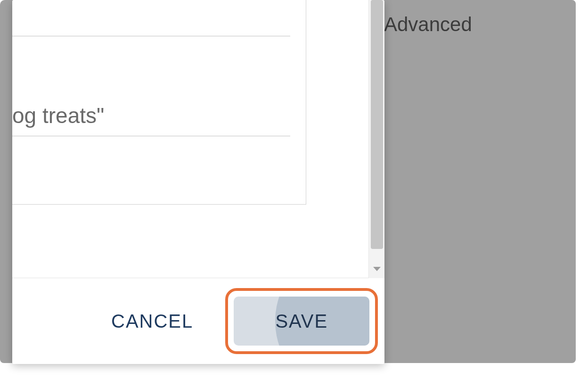 This screenshot has width=588, height=380. Describe the element at coordinates (377, 269) in the screenshot. I see `scrollbar-down-button` at that location.